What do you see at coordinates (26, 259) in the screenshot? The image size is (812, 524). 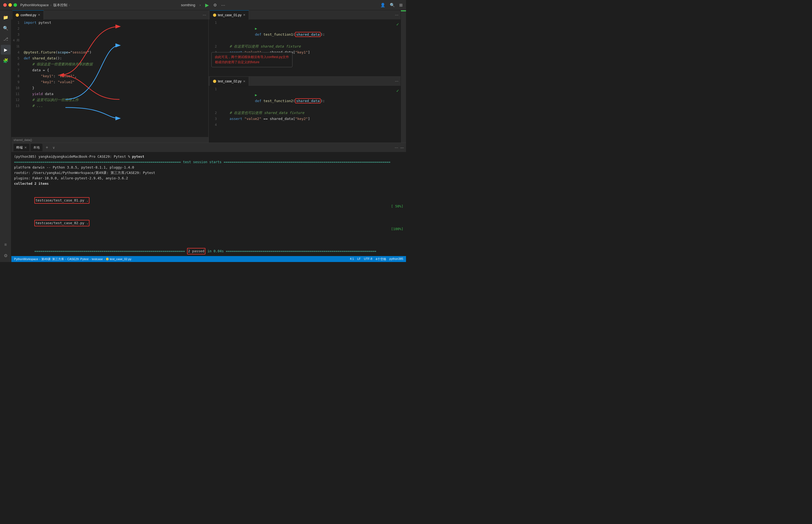 I see `bc-workspace: PythonWorkspace` at bounding box center [26, 259].